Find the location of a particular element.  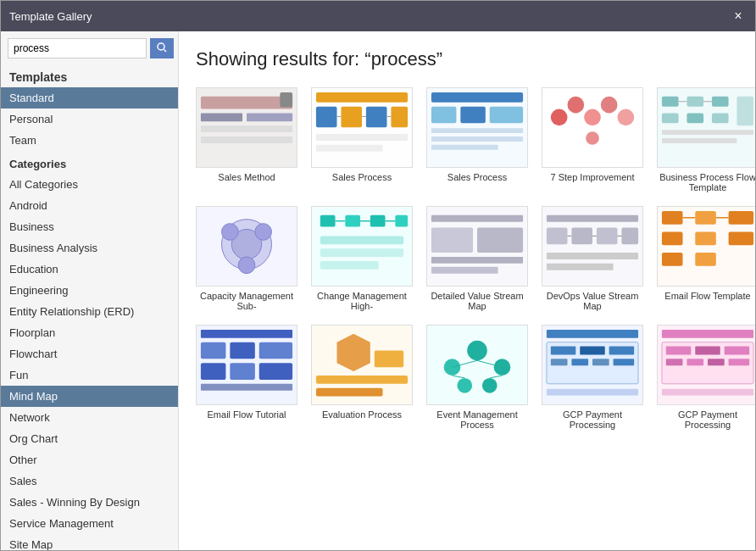

sidebar-category-item: Mind Map is located at coordinates (90, 397).